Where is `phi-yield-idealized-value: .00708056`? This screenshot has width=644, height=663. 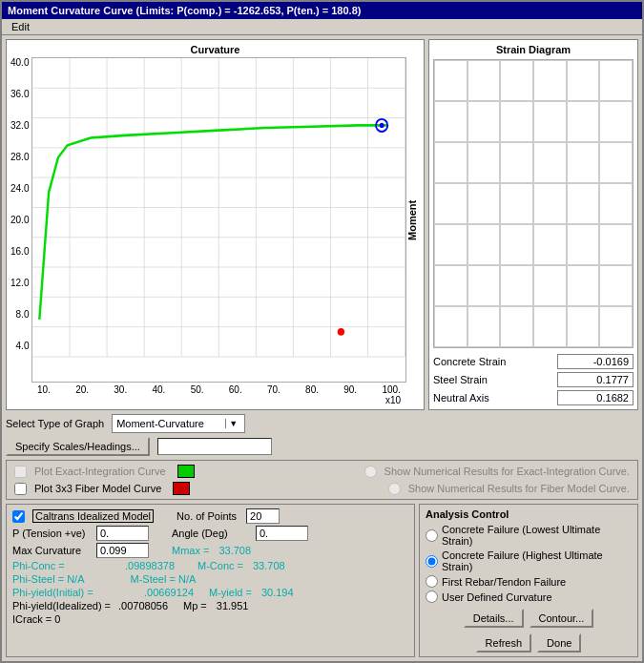
phi-yield-idealized-value: .00708056 is located at coordinates (143, 606).